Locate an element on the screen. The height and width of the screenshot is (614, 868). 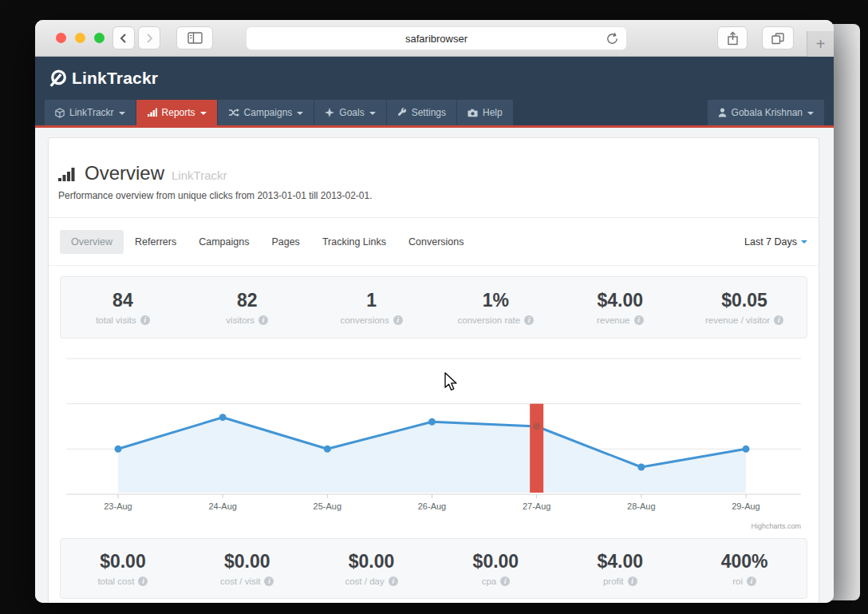
new-tab-button: + is located at coordinates (820, 44).